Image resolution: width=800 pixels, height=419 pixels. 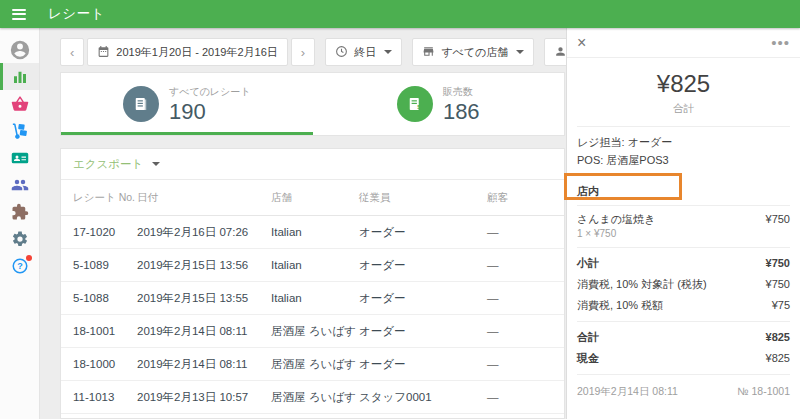 What do you see at coordinates (20, 266) in the screenshot?
I see `sidebar-item-help: ?` at bounding box center [20, 266].